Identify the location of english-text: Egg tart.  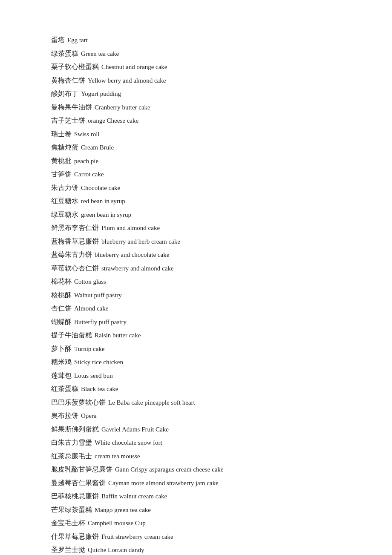
(78, 40).